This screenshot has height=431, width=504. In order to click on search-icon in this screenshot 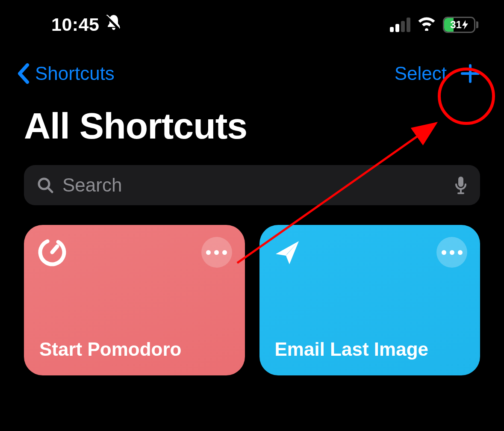, I will do `click(45, 185)`.